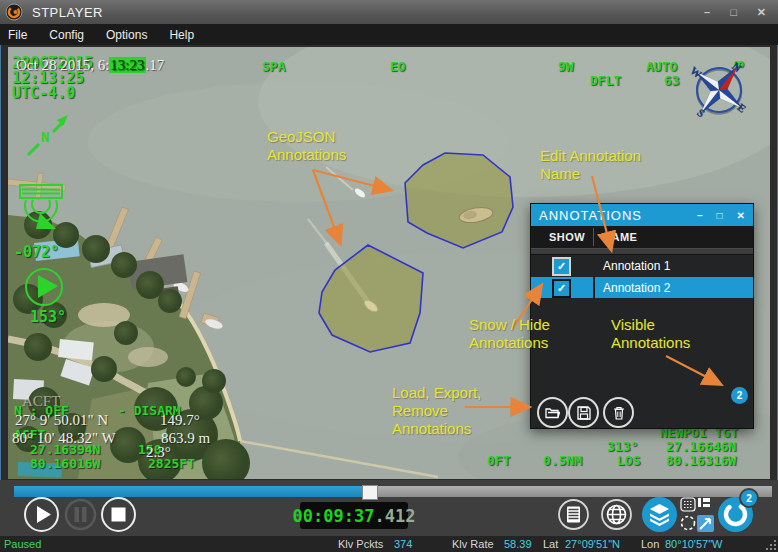  I want to click on menu-options: Options, so click(126, 35).